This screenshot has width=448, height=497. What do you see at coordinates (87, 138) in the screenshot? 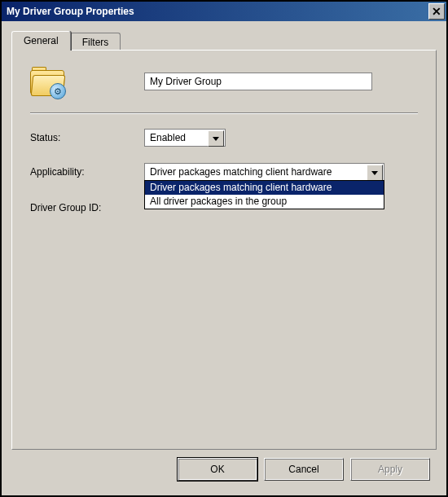
I see `status-label: Status:` at bounding box center [87, 138].